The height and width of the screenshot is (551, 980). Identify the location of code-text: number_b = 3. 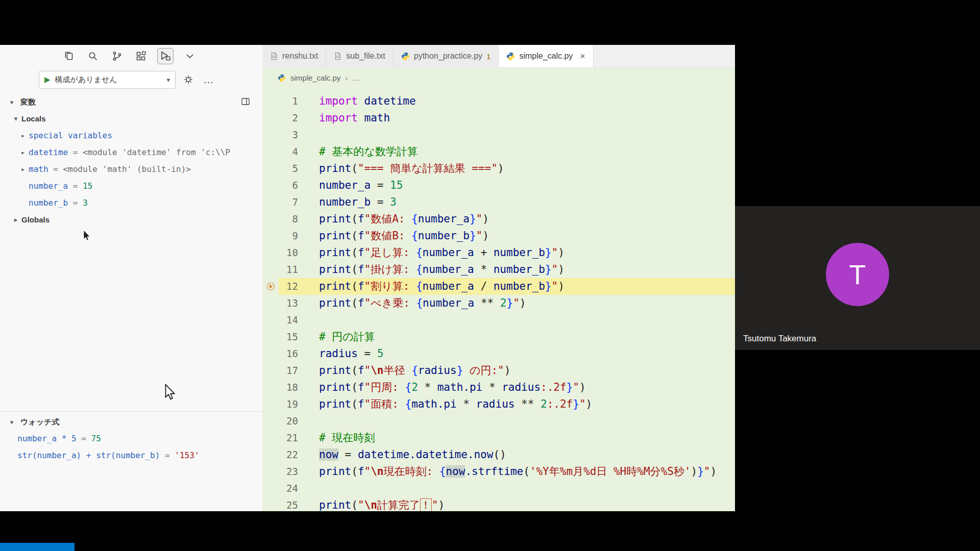
(517, 202).